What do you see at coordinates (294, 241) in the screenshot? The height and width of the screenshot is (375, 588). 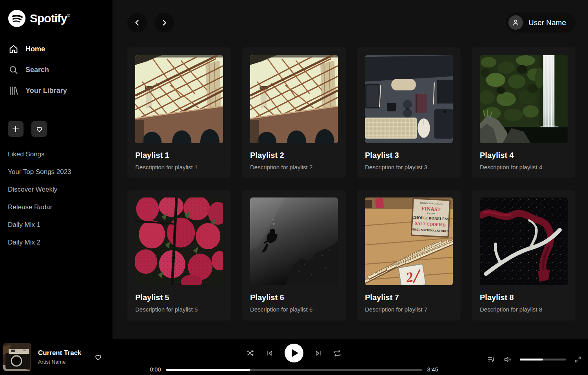 I see `scuba-diver-photo` at bounding box center [294, 241].